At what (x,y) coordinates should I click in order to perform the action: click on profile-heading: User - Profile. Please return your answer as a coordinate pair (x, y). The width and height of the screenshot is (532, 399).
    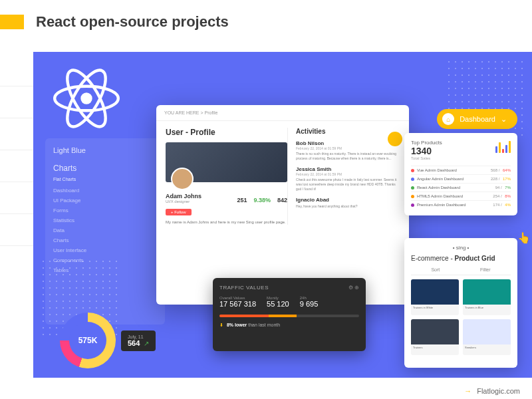
    Looking at the image, I should click on (226, 132).